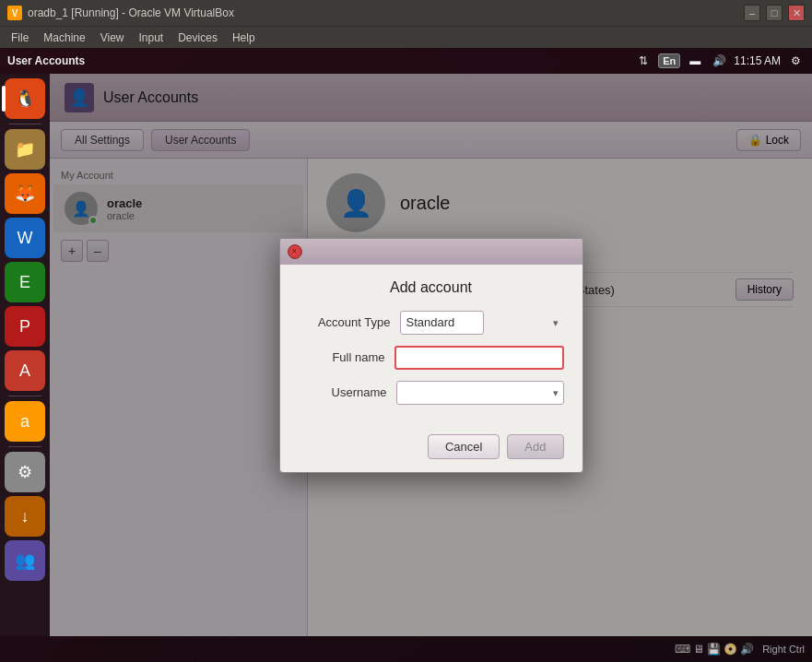  I want to click on right-ctrl-label: Right Ctrl, so click(783, 649).